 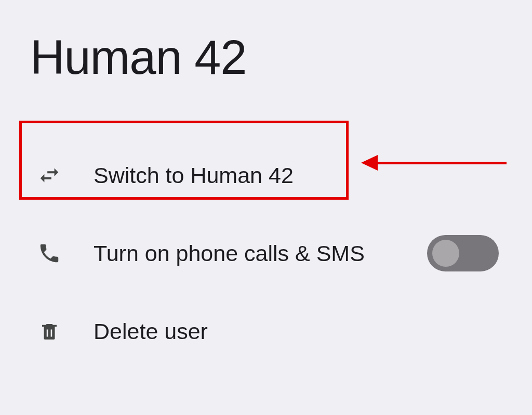 I want to click on switch-user-label: Switch to Human 42, so click(x=193, y=176).